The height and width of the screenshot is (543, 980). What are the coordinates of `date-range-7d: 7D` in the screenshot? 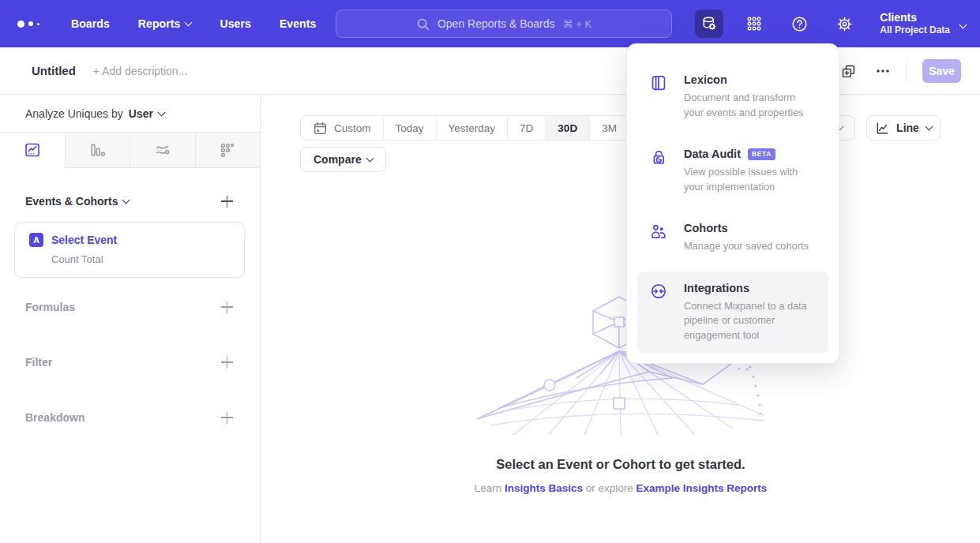 It's located at (526, 128).